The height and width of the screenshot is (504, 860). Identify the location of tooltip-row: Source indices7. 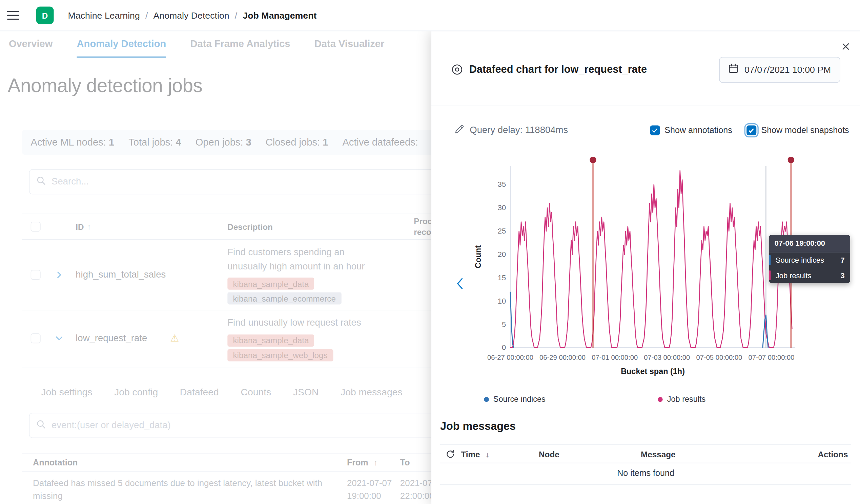
(809, 260).